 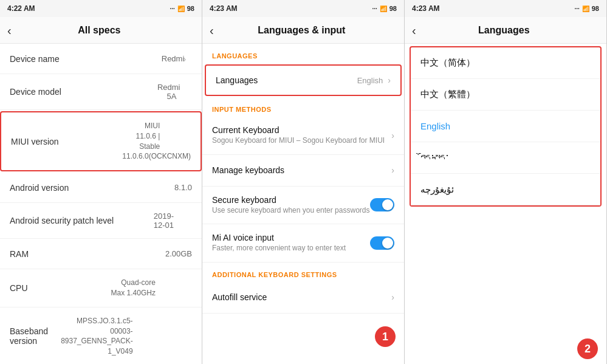 What do you see at coordinates (287, 80) in the screenshot?
I see `languages-item-main: Languages` at bounding box center [287, 80].